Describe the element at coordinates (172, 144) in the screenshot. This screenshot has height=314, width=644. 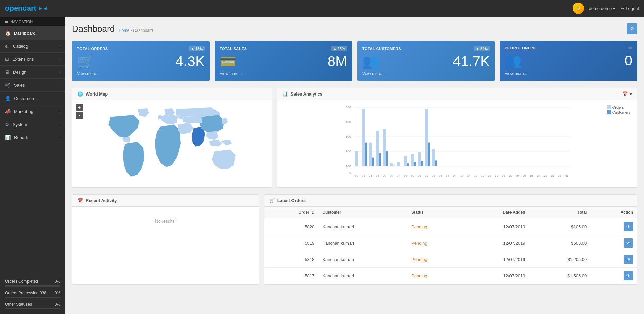
I see `world-map-container: + -` at that location.